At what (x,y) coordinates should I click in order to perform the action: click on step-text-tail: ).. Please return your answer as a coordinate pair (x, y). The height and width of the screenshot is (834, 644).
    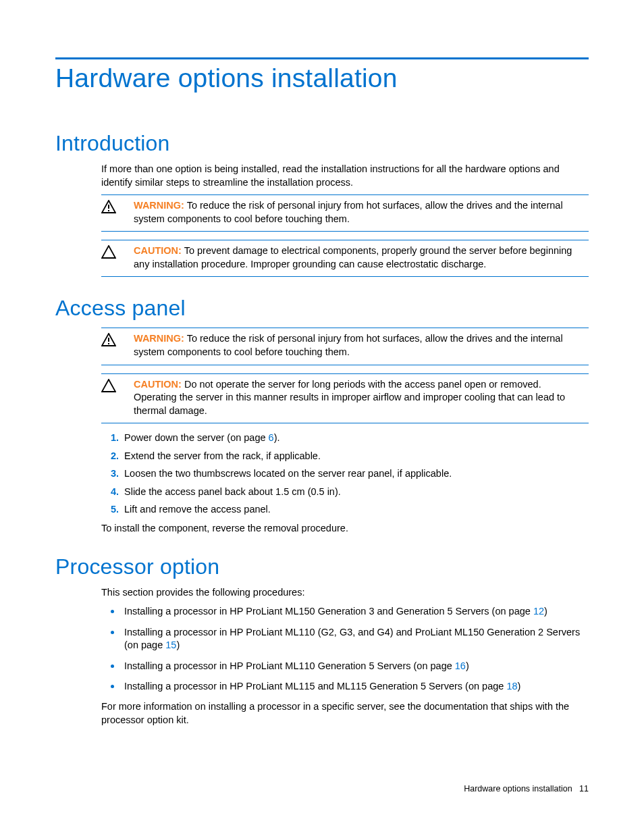
    Looking at the image, I should click on (277, 438).